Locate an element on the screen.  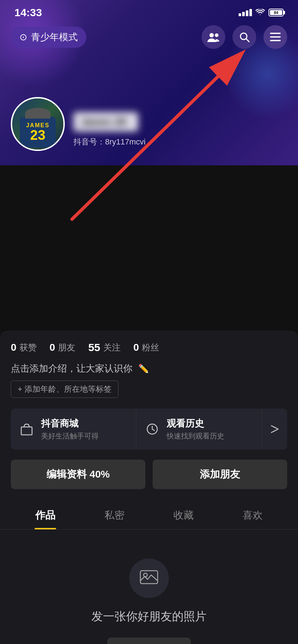
avatar: JAMES 23 is located at coordinates (38, 124).